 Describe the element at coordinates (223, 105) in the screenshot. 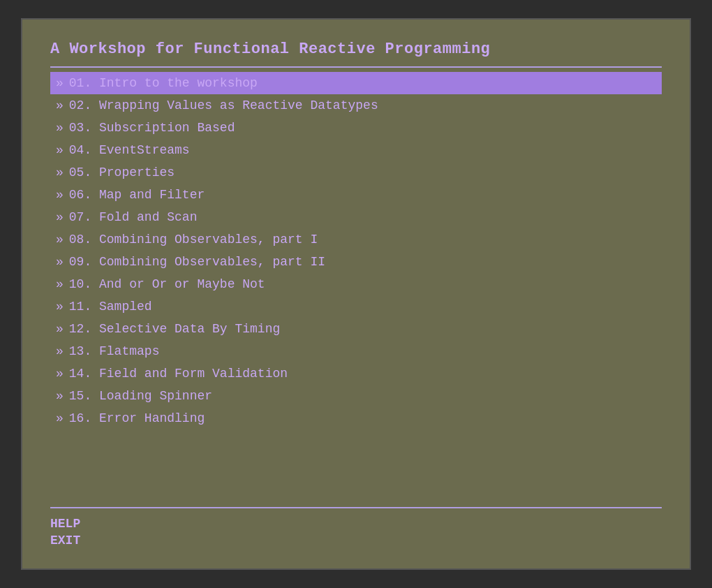

I see `menu-item-label-02: 02. Wrapping Values as Reactive Datatype…` at that location.